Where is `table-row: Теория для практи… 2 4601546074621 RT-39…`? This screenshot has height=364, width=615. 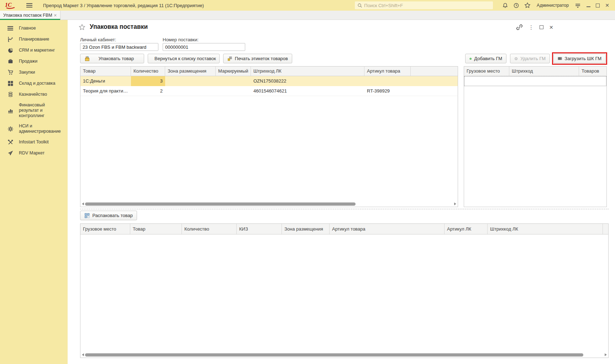 table-row: Теория для практи… 2 4601546074621 RT-39… is located at coordinates (269, 91).